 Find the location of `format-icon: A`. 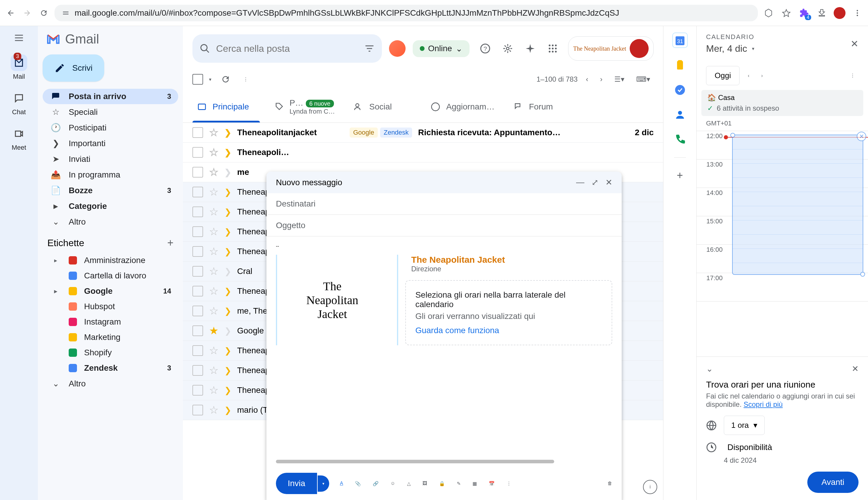

format-icon: A is located at coordinates (342, 484).